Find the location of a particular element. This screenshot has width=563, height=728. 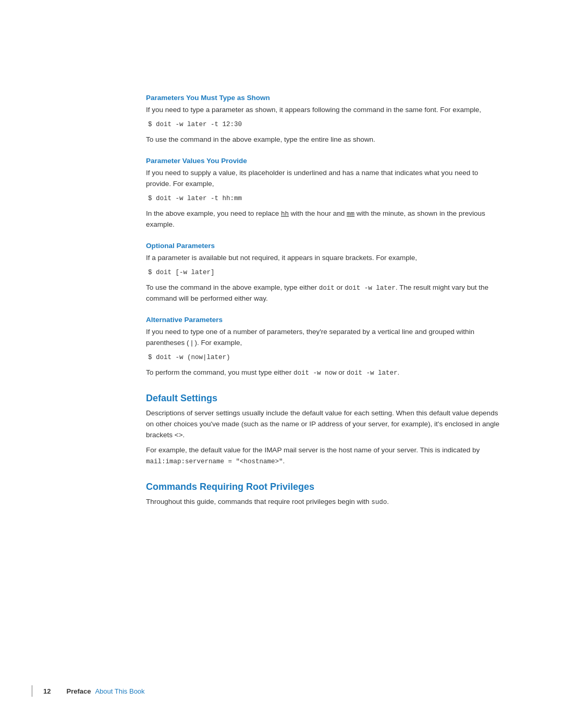

param-values-heading: Parameter Values You Provide is located at coordinates (323, 161).